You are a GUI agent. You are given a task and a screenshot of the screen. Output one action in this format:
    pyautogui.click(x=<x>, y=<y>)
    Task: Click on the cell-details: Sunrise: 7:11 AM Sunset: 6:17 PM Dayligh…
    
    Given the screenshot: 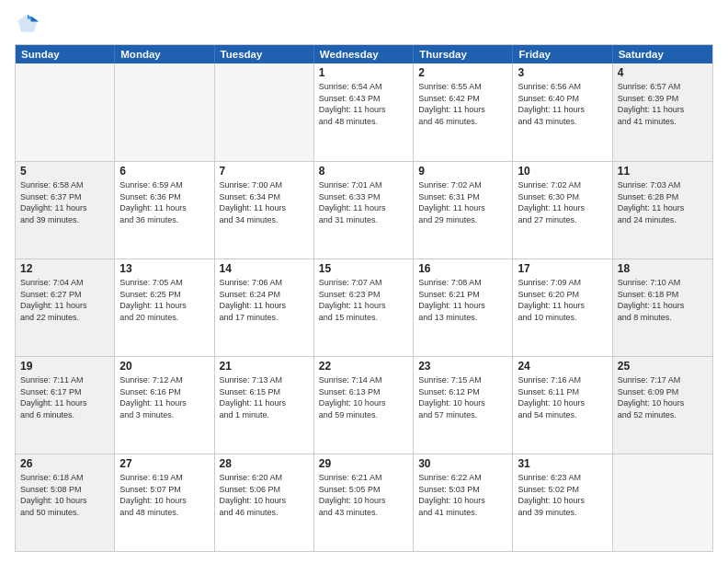 What is the action you would take?
    pyautogui.click(x=64, y=397)
    